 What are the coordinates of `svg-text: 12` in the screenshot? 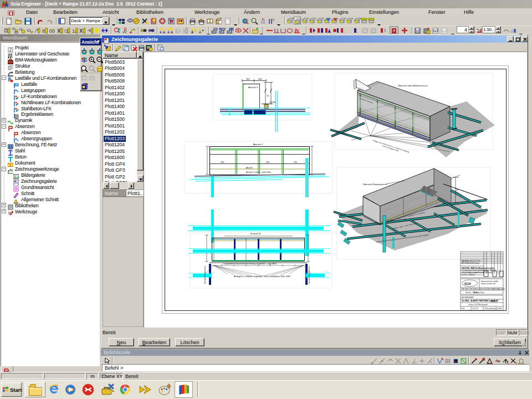 It's located at (268, 95).